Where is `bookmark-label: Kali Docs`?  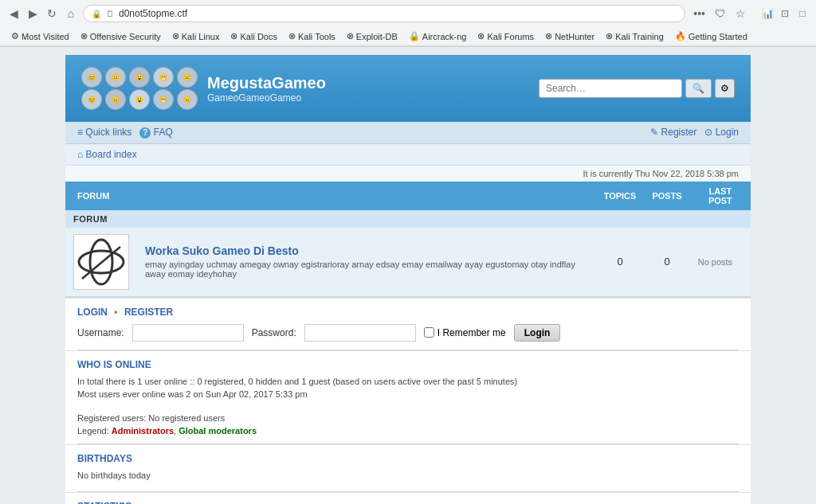 bookmark-label: Kali Docs is located at coordinates (258, 37).